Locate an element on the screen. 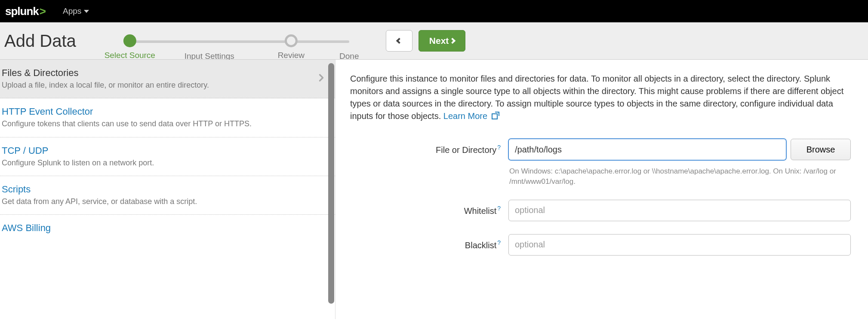 Image resolution: width=868 pixels, height=329 pixels. scrollbar-thumb is located at coordinates (331, 183).